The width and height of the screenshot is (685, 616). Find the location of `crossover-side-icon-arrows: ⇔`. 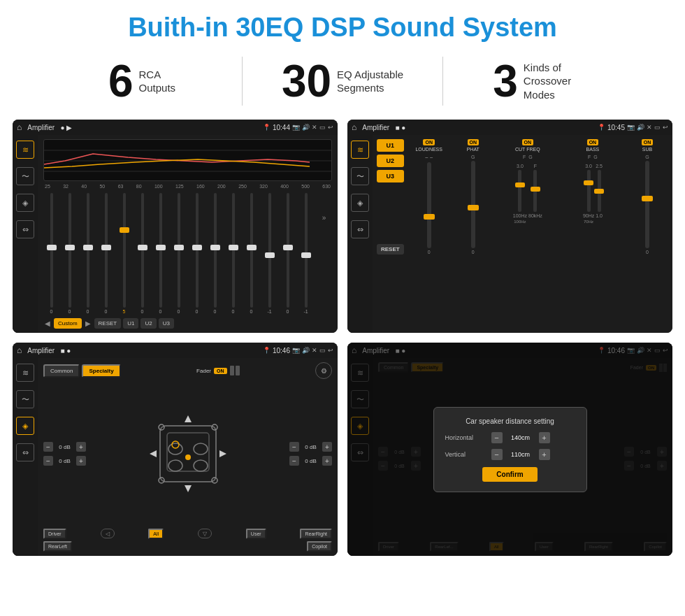

crossover-side-icon-arrows: ⇔ is located at coordinates (360, 229).